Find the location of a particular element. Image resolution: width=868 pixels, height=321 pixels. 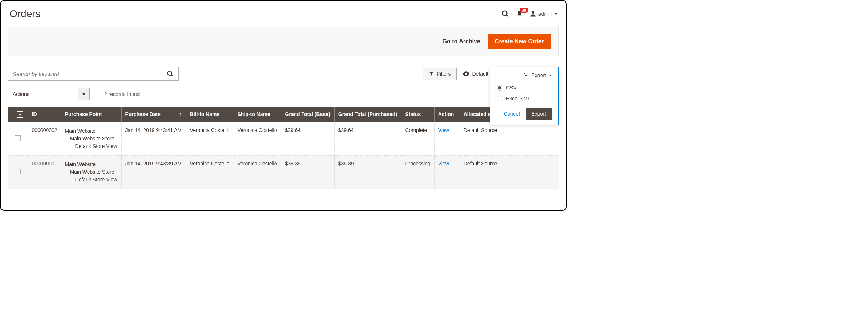

select-all-dropdown is located at coordinates (20, 115).